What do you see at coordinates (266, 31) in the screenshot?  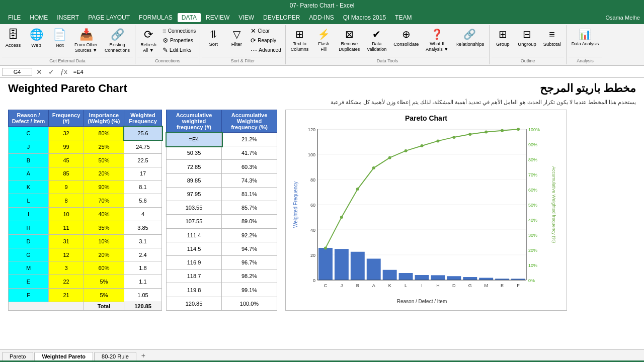 I see `clear-button: ✕Clear` at bounding box center [266, 31].